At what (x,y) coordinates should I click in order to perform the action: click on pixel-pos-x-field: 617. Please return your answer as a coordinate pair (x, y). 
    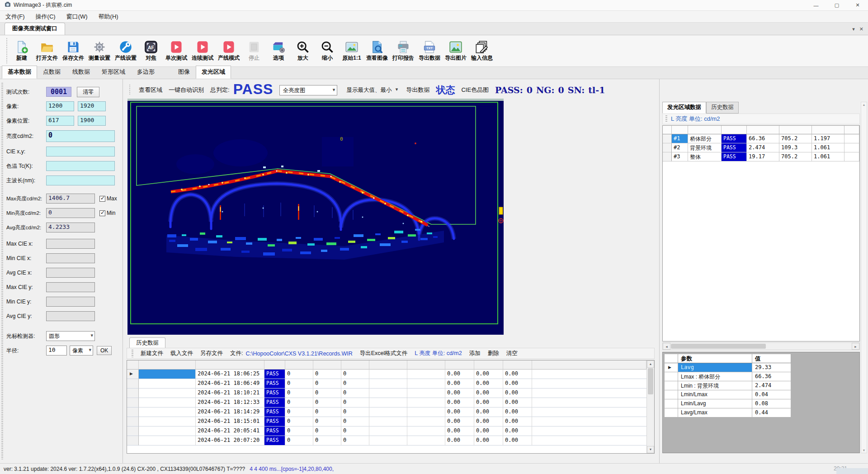
    Looking at the image, I should click on (60, 121).